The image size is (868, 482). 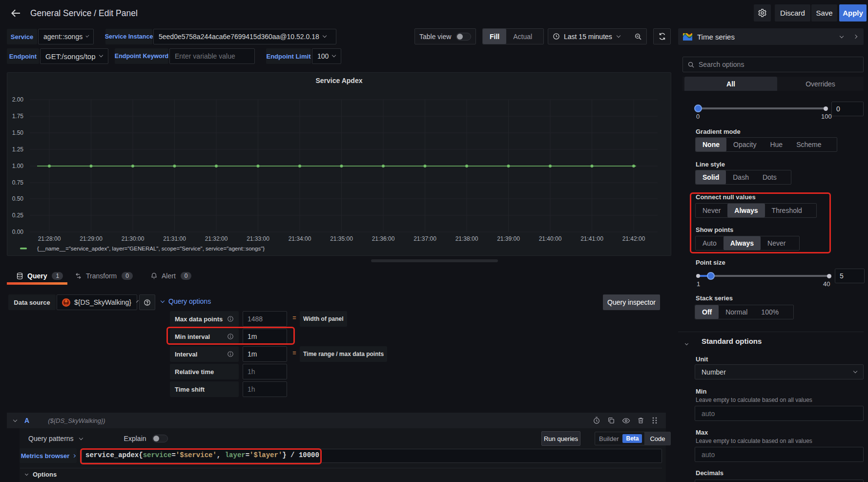 What do you see at coordinates (18, 133) in the screenshot?
I see `svg-text: 1.50` at bounding box center [18, 133].